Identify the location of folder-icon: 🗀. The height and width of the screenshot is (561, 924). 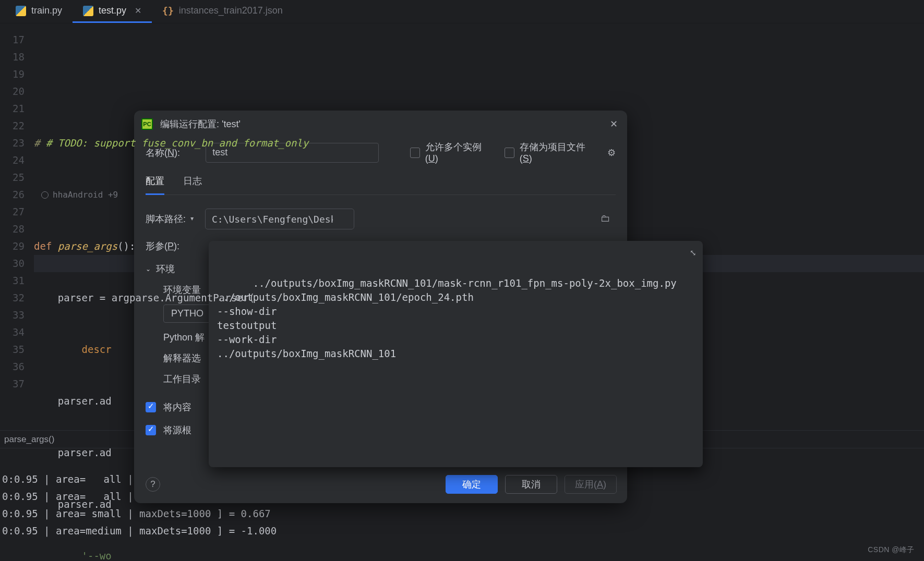
(605, 218).